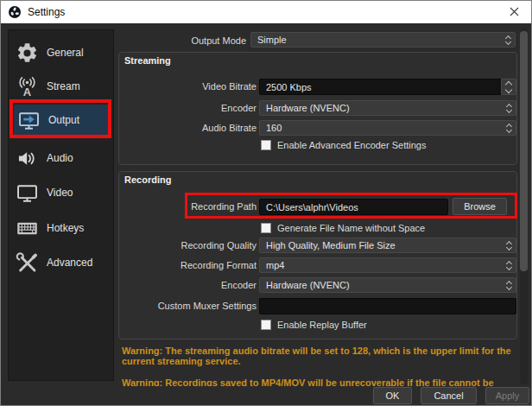 The image size is (532, 406). What do you see at coordinates (29, 121) in the screenshot?
I see `output-monitor-arrow-icon` at bounding box center [29, 121].